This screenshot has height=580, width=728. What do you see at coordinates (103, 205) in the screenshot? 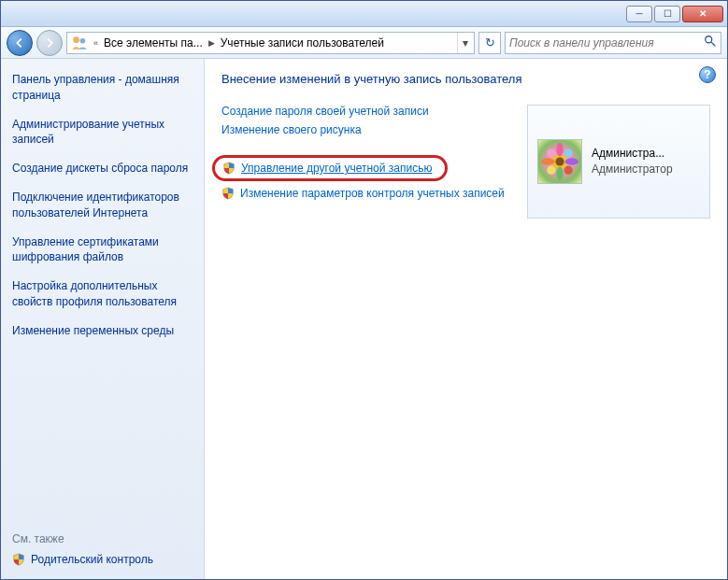
I see `sidebar-task-online-ids: Подключение идентификаторов пользователе…` at bounding box center [103, 205].